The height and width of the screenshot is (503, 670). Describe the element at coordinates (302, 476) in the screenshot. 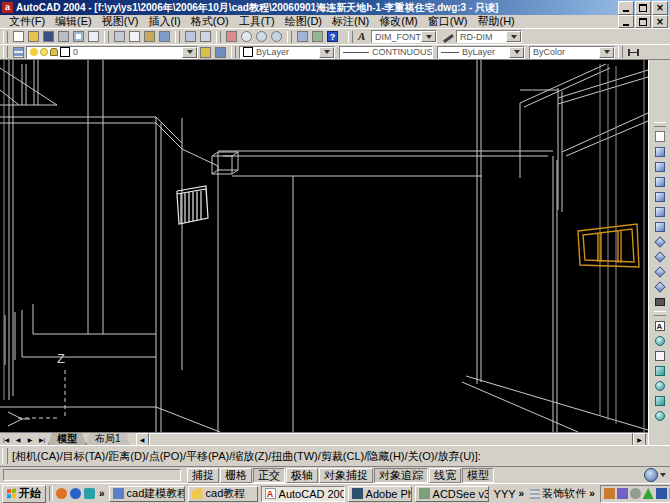

I see `status-toggle-polar: 极轴` at that location.